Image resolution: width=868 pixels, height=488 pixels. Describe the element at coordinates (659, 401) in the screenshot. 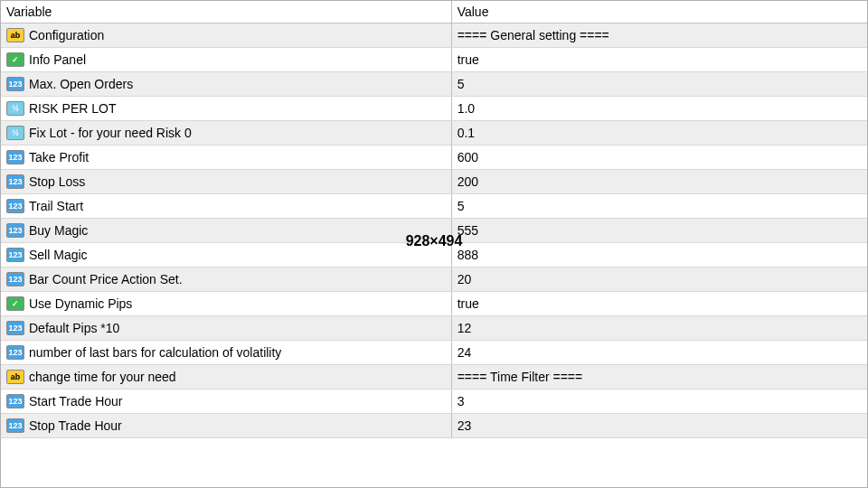

I see `value-cell: 3` at that location.